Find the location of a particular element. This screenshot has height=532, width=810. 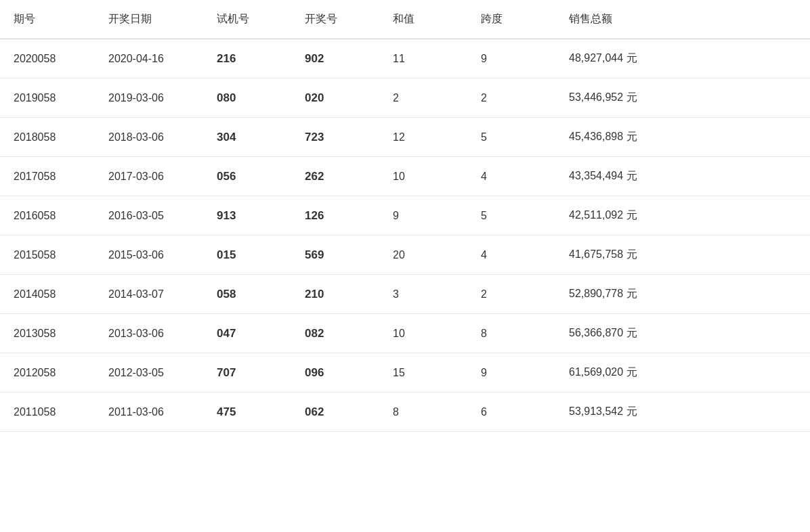

cell-sales: 48,927,044 元 is located at coordinates (683, 59).